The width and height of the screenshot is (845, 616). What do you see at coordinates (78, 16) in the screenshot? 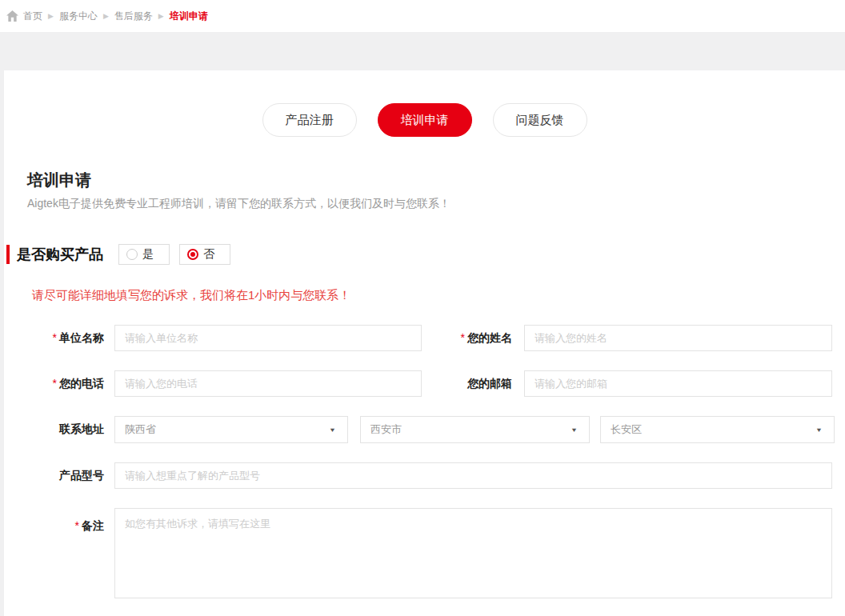
I see `breadcrumb-item-service-center: 服务中心` at bounding box center [78, 16].